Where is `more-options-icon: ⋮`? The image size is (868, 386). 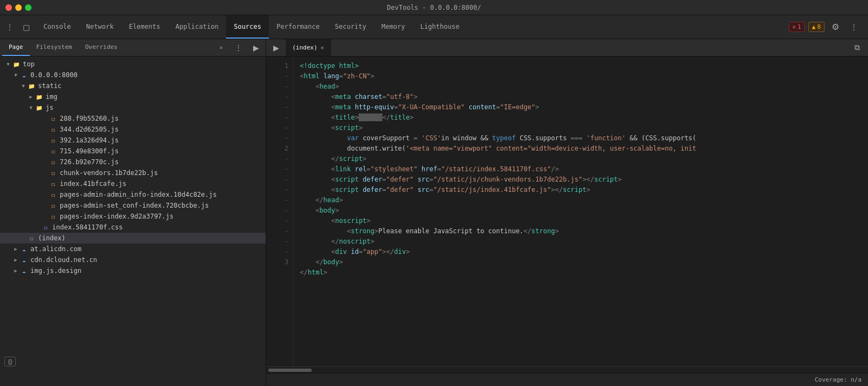
more-options-icon: ⋮ is located at coordinates (854, 27).